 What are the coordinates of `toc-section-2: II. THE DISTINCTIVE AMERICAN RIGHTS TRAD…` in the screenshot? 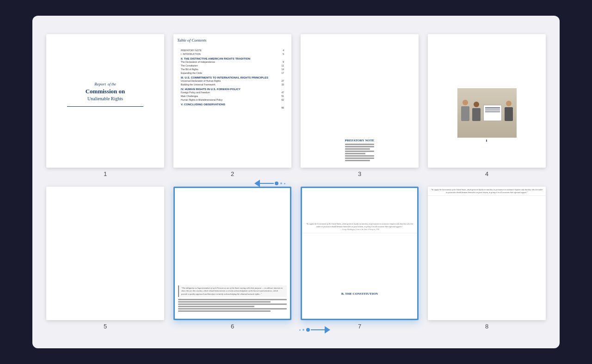 It's located at (232, 59).